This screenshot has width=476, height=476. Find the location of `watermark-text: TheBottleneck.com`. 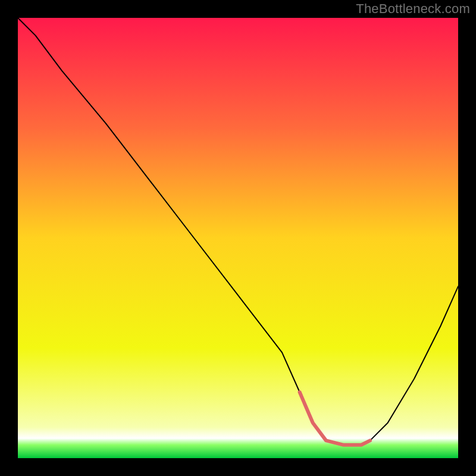

watermark-text: TheBottleneck.com is located at coordinates (413, 9).